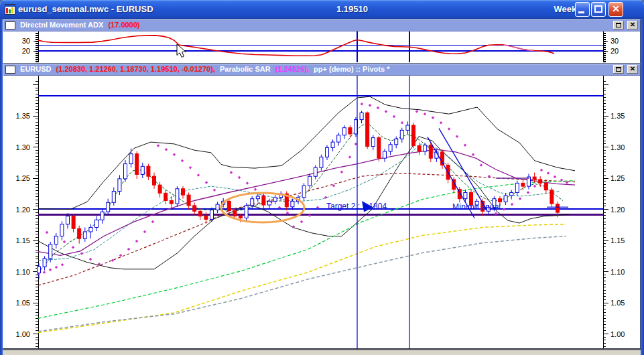 The image size is (644, 355). I want to click on adx-plot: 30302020, so click(322, 47).